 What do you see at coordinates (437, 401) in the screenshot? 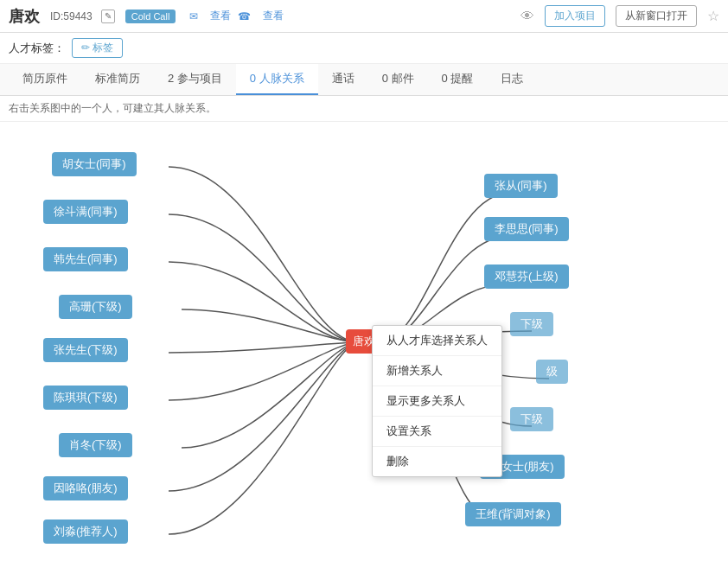
I see `context-menu: 从人才库选择关系人 新增关系人 显示更多关系人 设置关系 删除` at bounding box center [437, 401].